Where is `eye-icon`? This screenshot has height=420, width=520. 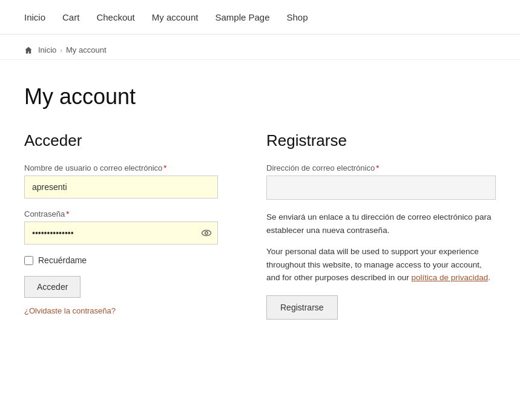
eye-icon is located at coordinates (206, 233).